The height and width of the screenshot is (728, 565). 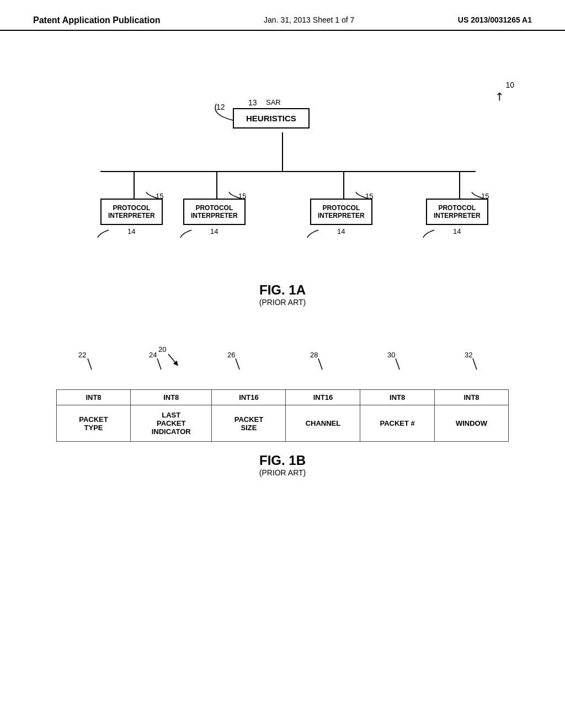 What do you see at coordinates (134, 185) in the screenshot?
I see `vline-col1` at bounding box center [134, 185].